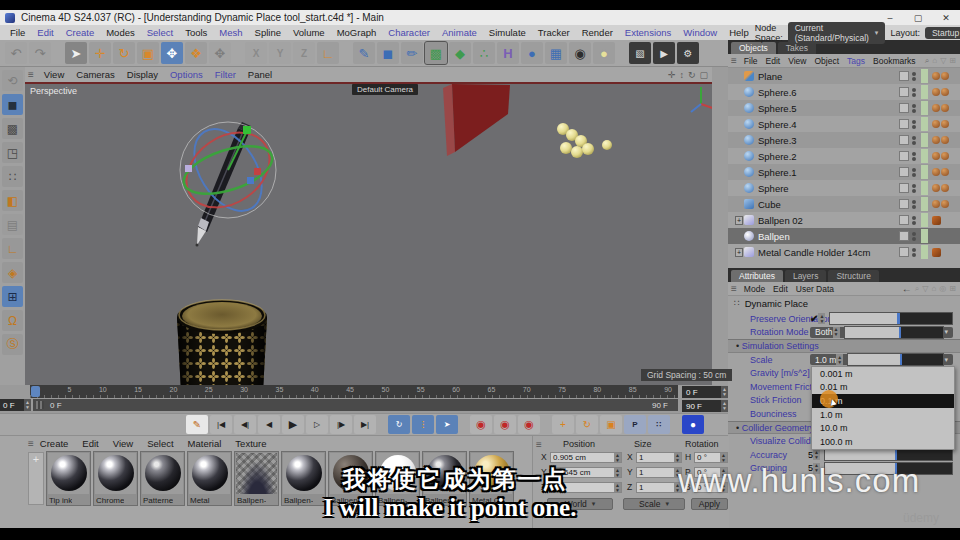 This screenshot has width=960, height=540. What do you see at coordinates (196, 53) in the screenshot?
I see `place-tool-icon: ❖` at bounding box center [196, 53].